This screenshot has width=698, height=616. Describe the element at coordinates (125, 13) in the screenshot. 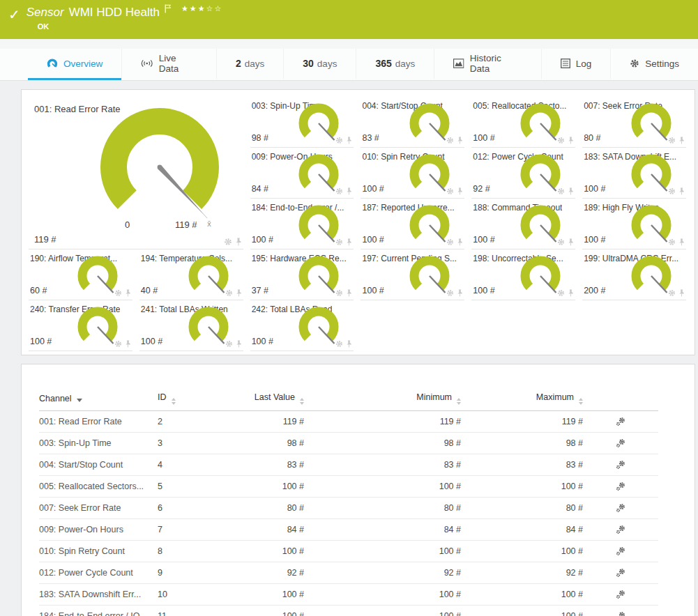

I see `page-title: Sensor WMI HDD Health ★★★☆☆` at that location.